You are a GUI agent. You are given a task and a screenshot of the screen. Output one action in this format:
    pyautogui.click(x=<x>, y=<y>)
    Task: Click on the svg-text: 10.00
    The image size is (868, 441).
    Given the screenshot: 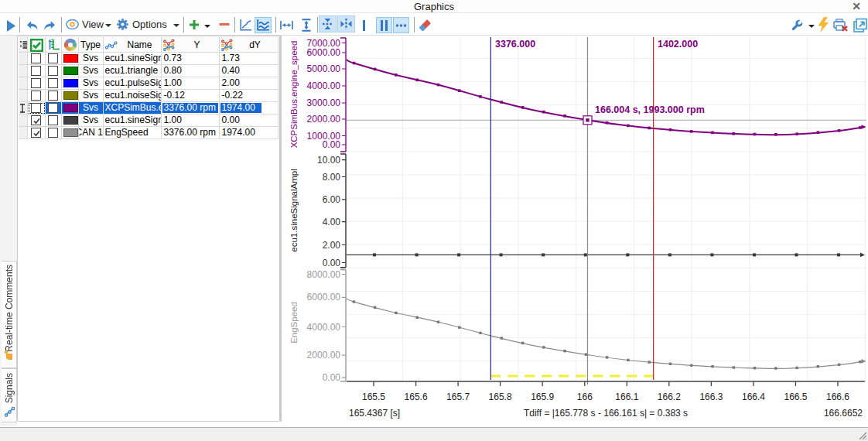 What is the action you would take?
    pyautogui.click(x=329, y=160)
    